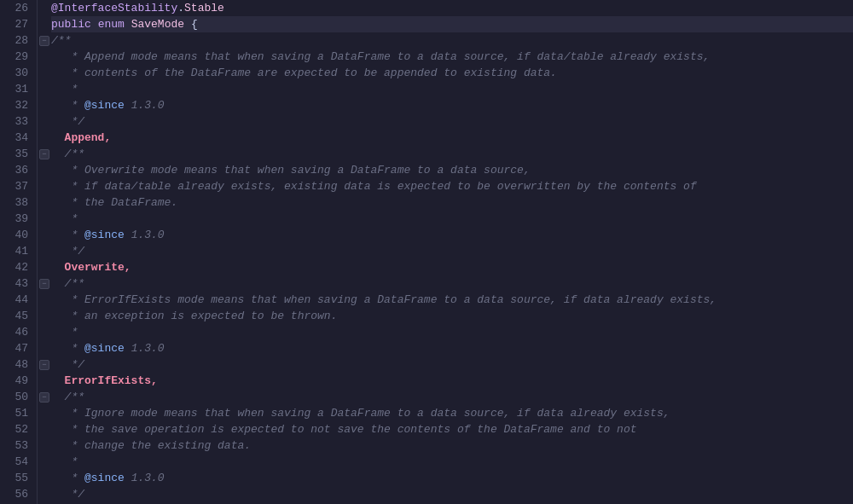 This screenshot has height=504, width=853. What do you see at coordinates (19, 235) in the screenshot?
I see `line-number: 40` at bounding box center [19, 235].